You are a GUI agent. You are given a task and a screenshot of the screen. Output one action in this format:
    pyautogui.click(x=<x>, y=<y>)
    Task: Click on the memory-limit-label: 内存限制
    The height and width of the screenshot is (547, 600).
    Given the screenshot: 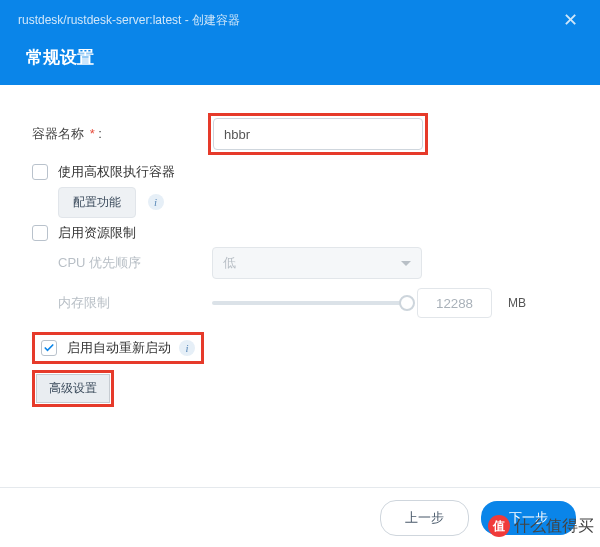 What is the action you would take?
    pyautogui.click(x=135, y=303)
    